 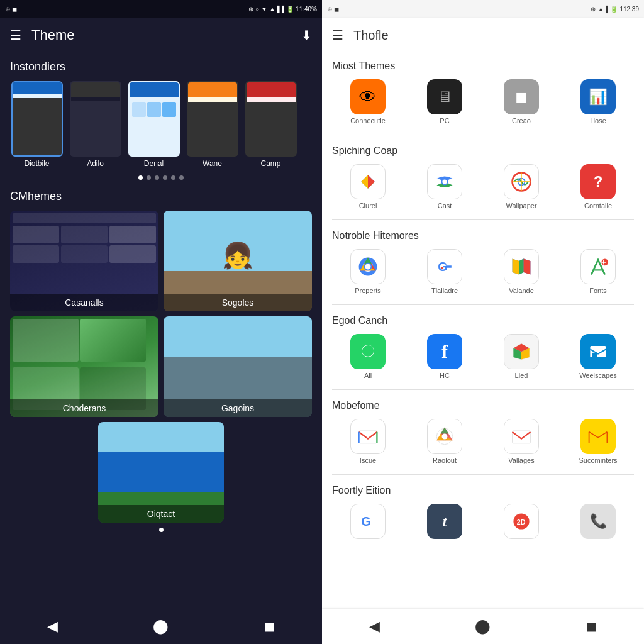 I want to click on app-icon-corntaile: ?, so click(x=598, y=182).